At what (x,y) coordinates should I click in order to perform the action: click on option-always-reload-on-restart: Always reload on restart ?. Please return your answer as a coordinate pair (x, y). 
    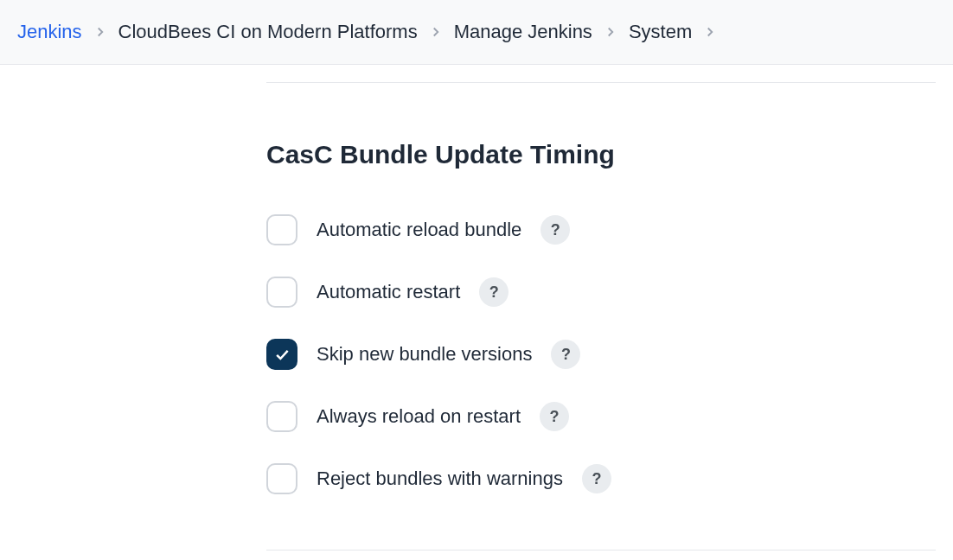
    Looking at the image, I should click on (601, 417).